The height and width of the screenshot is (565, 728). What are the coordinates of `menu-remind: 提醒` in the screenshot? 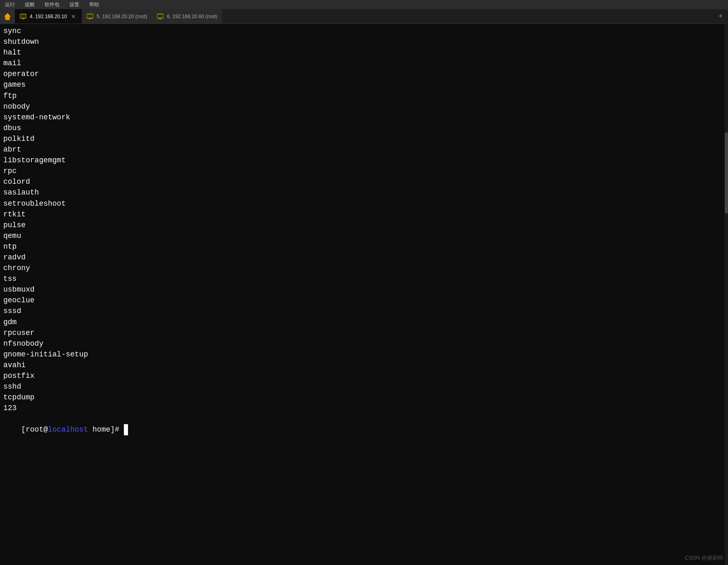 It's located at (30, 5).